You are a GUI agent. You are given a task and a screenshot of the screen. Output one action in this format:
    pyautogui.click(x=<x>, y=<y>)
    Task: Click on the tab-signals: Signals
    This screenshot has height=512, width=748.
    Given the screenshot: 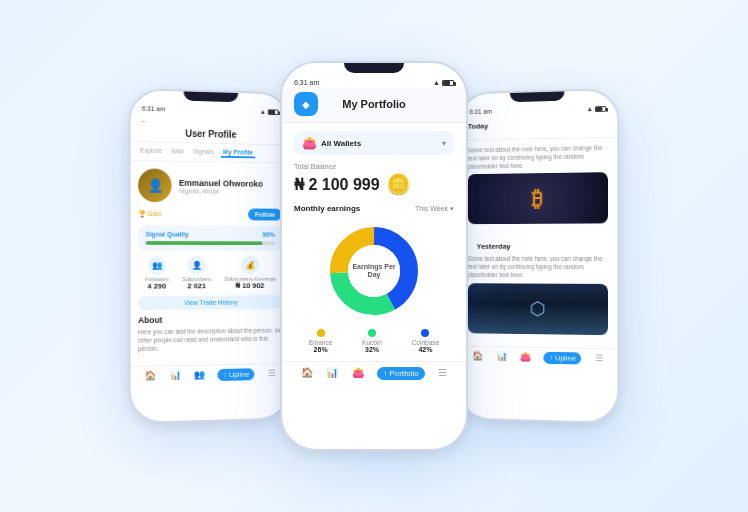 What is the action you would take?
    pyautogui.click(x=204, y=152)
    